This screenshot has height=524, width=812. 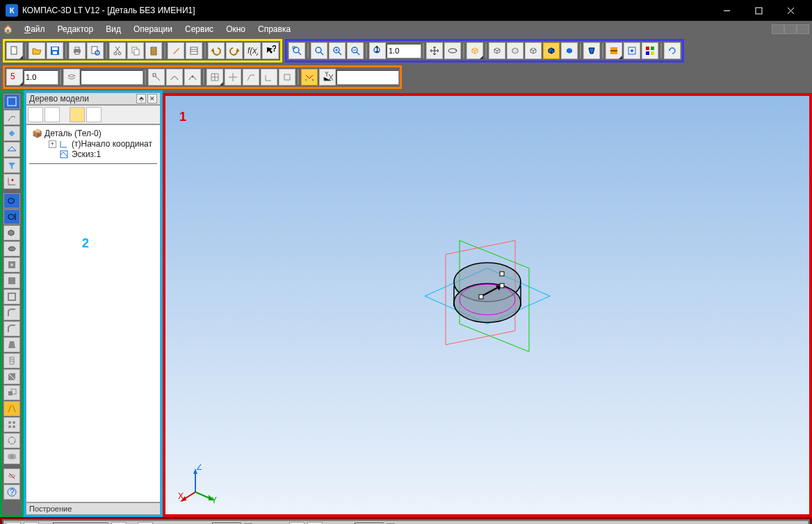 What do you see at coordinates (37, 51) in the screenshot?
I see `open-button` at bounding box center [37, 51].